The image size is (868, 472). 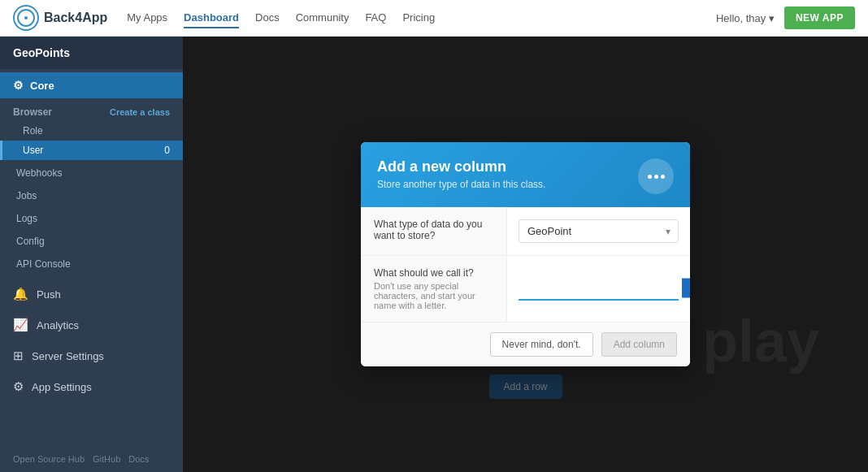 I want to click on user-label: User, so click(x=33, y=150).